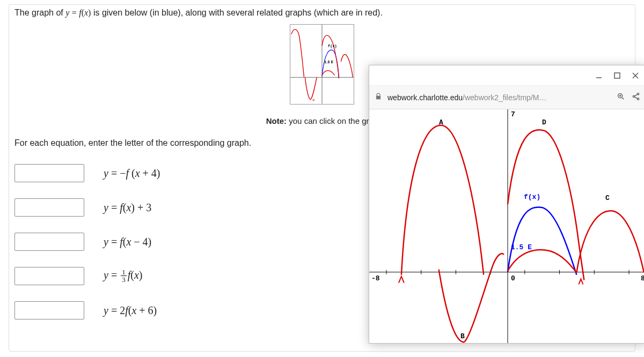 The height and width of the screenshot is (357, 644). What do you see at coordinates (123, 277) in the screenshot?
I see `equation-4: y = 13f(x)` at bounding box center [123, 277].